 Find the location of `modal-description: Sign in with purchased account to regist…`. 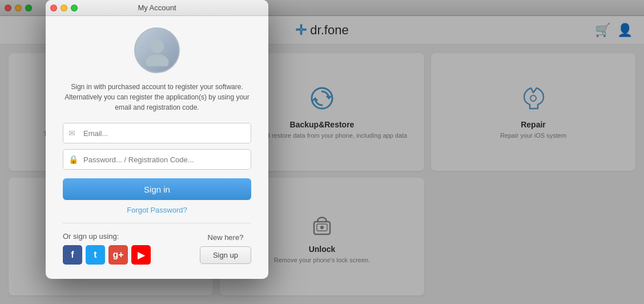

modal-description: Sign in with purchased account to regist… is located at coordinates (157, 97).